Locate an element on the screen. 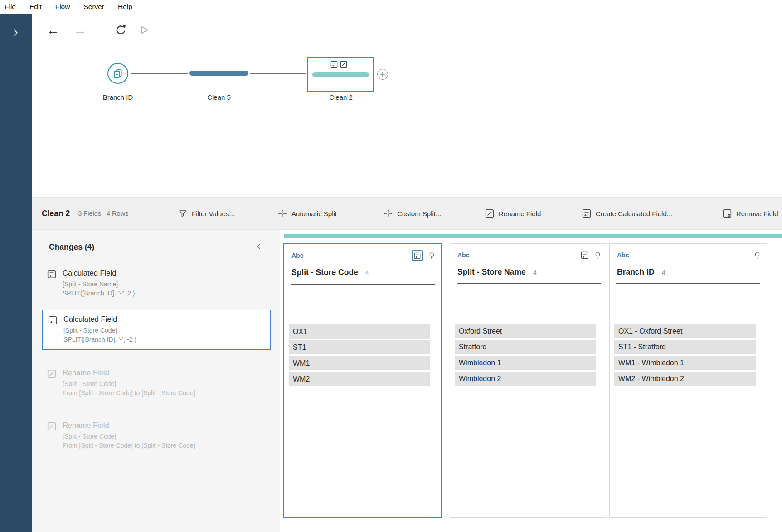 The width and height of the screenshot is (782, 532). menu-edit: Edit is located at coordinates (35, 7).